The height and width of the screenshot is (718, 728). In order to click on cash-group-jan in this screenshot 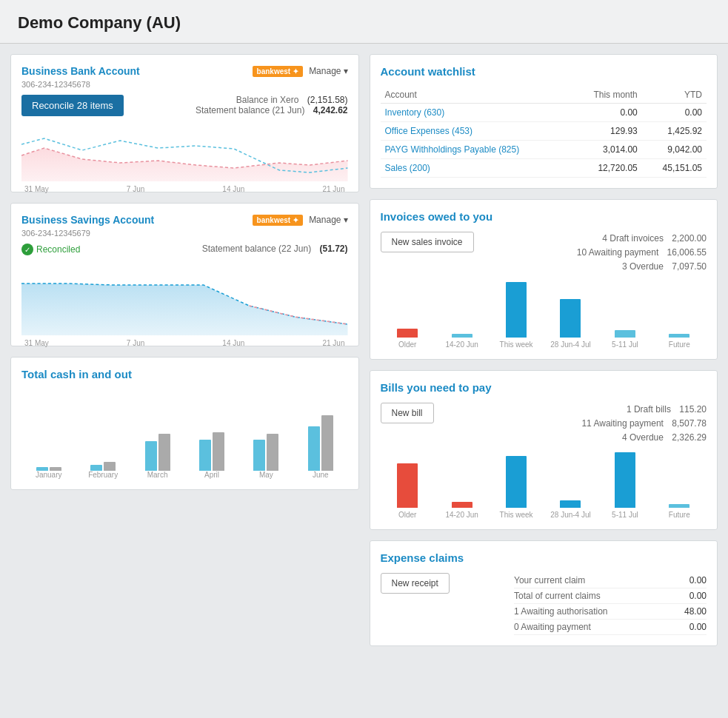, I will do `click(49, 430)`.